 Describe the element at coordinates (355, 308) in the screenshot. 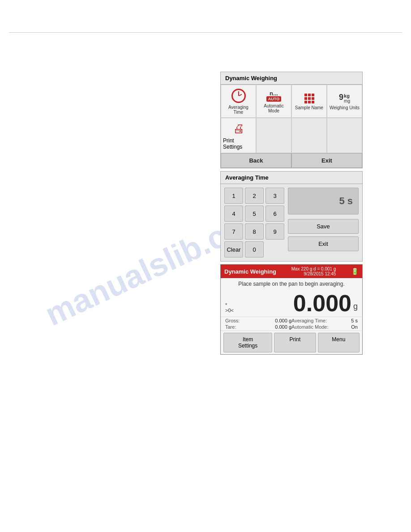

I see `scale-unit: g` at that location.